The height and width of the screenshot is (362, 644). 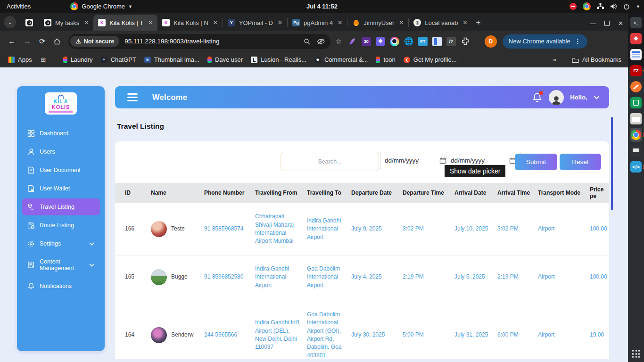 I want to click on sidebar-item-user-document: User Document, so click(x=61, y=170).